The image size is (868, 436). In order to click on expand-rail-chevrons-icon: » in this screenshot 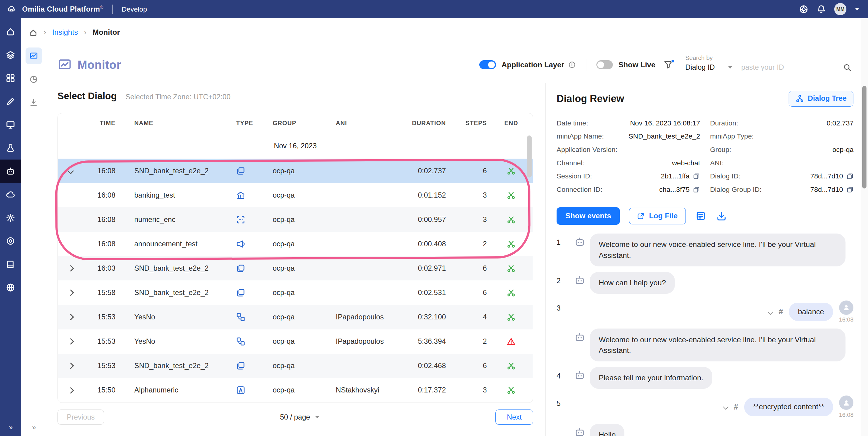, I will do `click(10, 428)`.